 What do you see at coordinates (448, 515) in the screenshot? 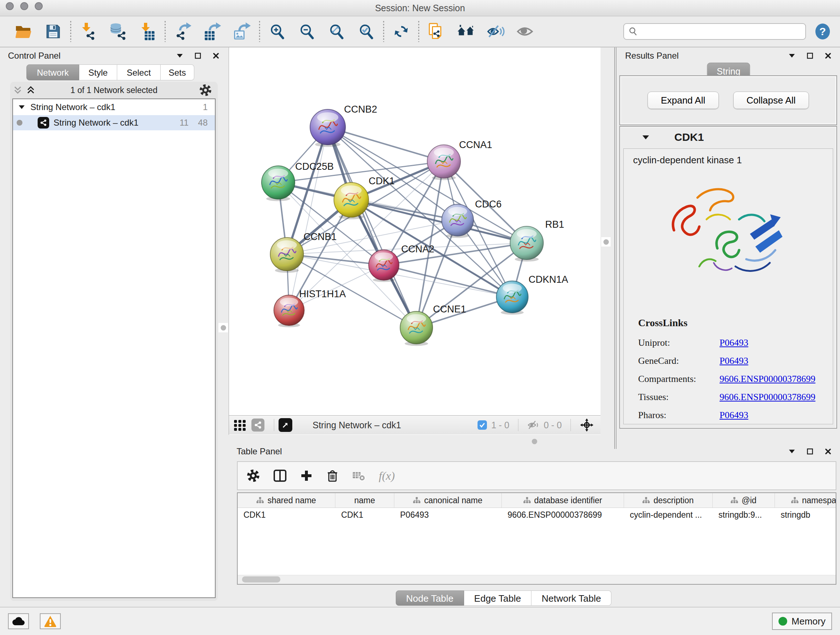
I see `table-cell: P06493` at bounding box center [448, 515].